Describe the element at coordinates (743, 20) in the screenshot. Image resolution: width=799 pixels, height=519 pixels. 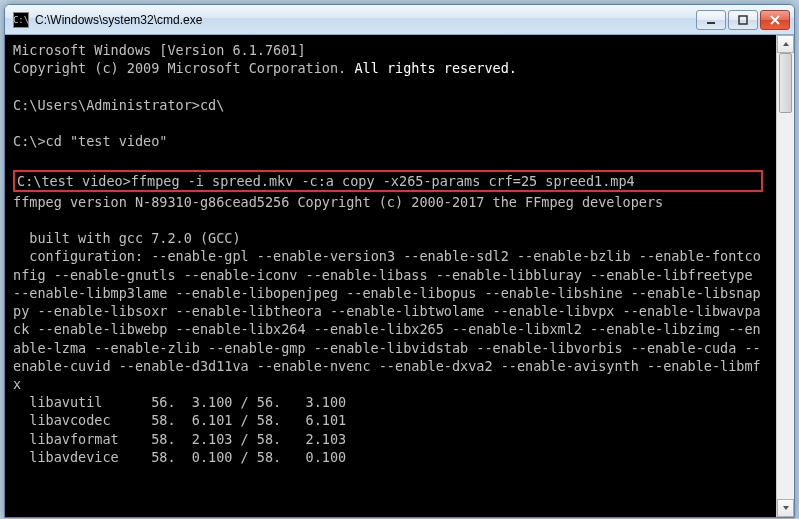
I see `window-controls` at that location.